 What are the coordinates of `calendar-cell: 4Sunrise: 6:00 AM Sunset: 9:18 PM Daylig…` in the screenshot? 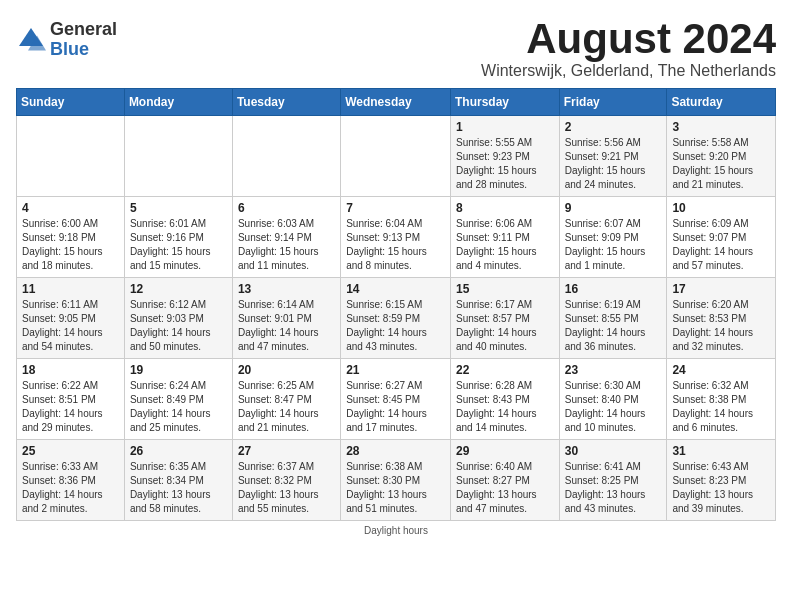 It's located at (71, 238).